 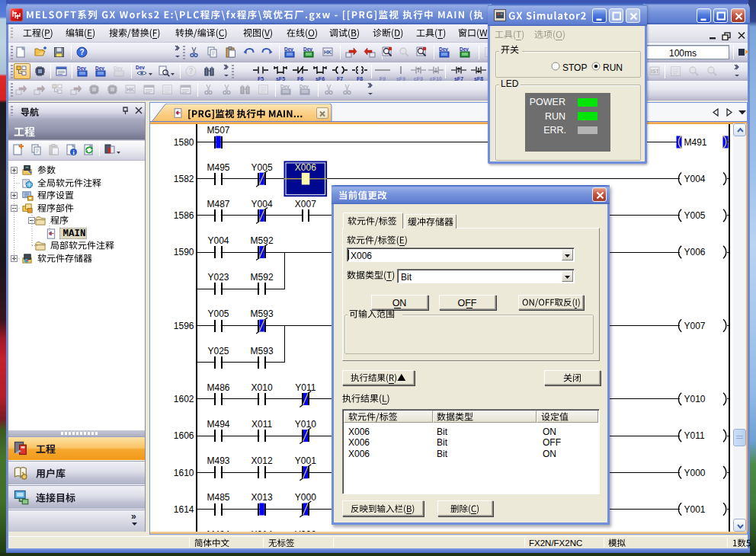 What do you see at coordinates (262, 530) in the screenshot?
I see `svg-text: X014` at bounding box center [262, 530].